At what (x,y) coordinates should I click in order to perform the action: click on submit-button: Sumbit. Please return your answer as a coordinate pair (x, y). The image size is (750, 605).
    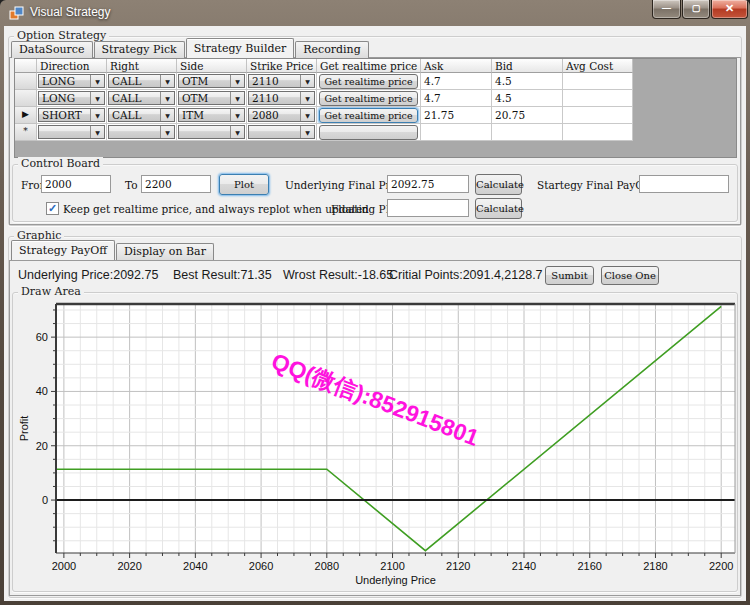
    Looking at the image, I should click on (570, 276).